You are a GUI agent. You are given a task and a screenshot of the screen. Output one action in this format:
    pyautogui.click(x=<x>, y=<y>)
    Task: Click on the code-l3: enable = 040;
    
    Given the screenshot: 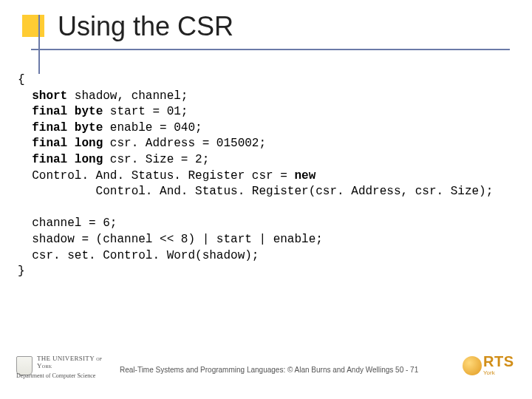 What is the action you would take?
    pyautogui.click(x=152, y=128)
    